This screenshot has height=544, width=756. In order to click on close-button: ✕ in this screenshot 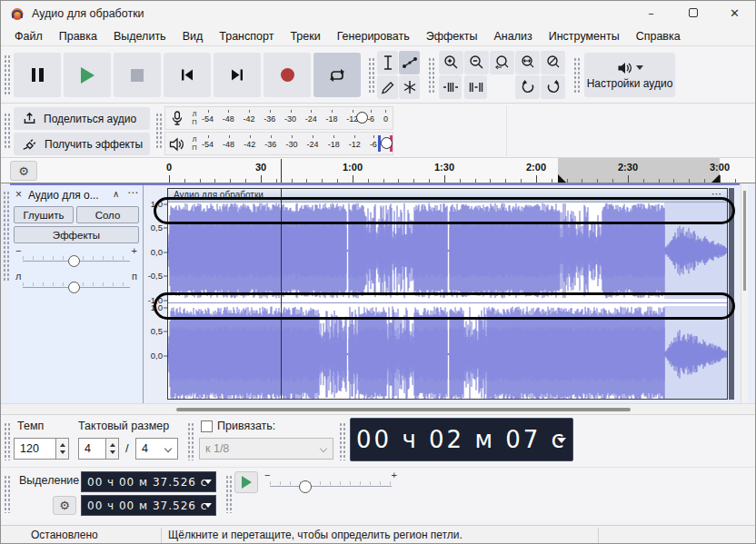, I will do `click(734, 14)`.